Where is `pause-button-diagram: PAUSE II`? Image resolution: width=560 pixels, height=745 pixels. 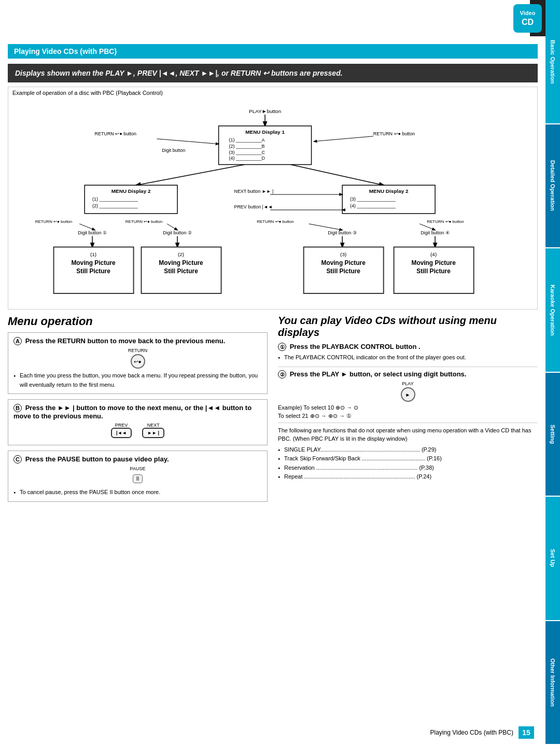
pause-button-diagram: PAUSE II is located at coordinates (138, 476).